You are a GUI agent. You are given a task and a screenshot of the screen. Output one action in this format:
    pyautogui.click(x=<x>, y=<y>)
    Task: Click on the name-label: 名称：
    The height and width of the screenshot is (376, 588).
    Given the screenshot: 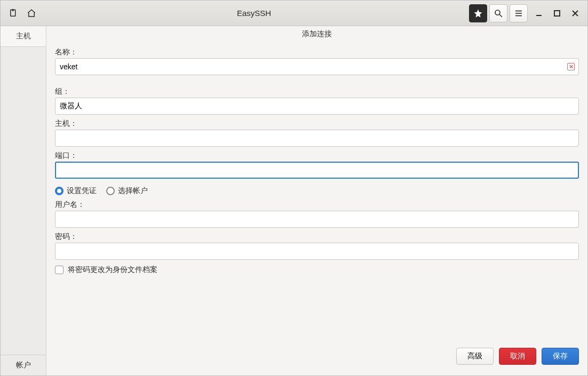 What is the action you would take?
    pyautogui.click(x=317, y=52)
    